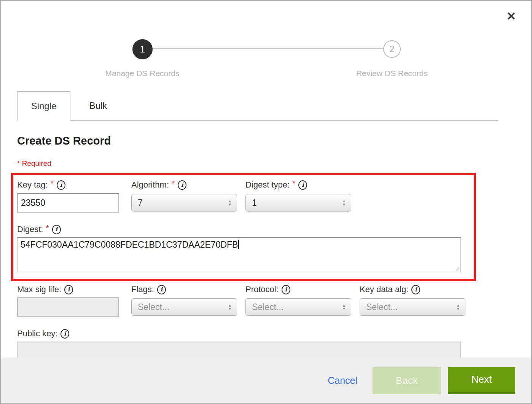 This screenshot has width=532, height=404. I want to click on step-1-circle: 1, so click(142, 49).